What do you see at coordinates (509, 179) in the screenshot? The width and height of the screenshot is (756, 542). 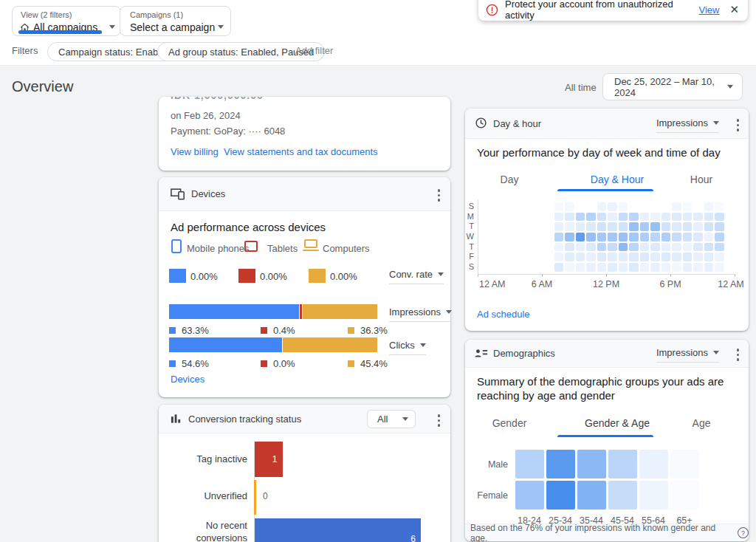 I see `tab-day: Day` at bounding box center [509, 179].